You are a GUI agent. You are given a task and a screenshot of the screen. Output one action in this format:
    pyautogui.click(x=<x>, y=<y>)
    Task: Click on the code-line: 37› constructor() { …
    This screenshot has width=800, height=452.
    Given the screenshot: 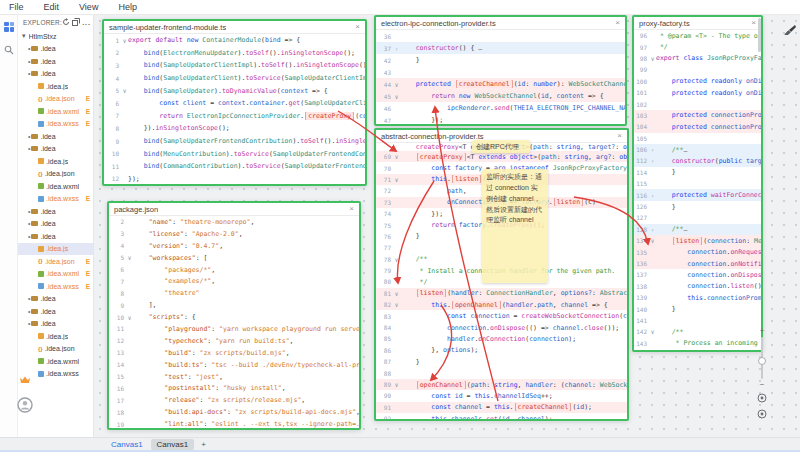 What is the action you would take?
    pyautogui.click(x=500, y=48)
    